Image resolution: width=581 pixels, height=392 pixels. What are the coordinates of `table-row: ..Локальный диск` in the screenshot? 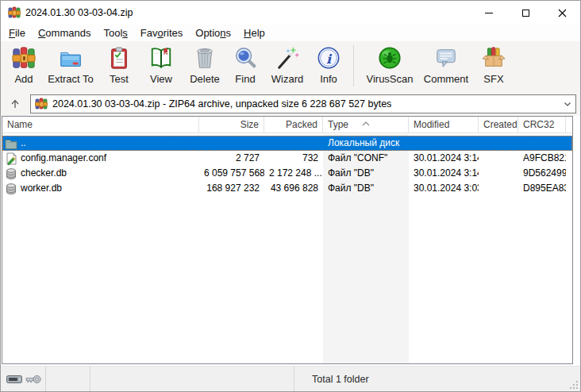 It's located at (287, 143).